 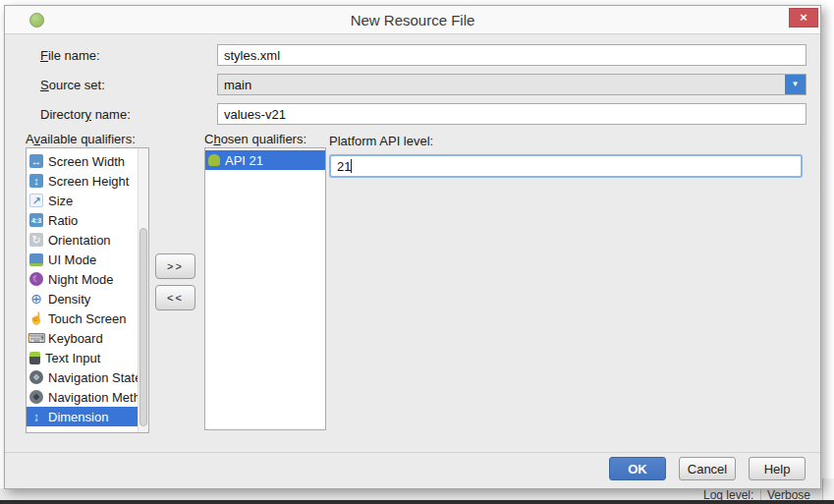 What do you see at coordinates (417, 502) in the screenshot?
I see `taskbar-strip` at bounding box center [417, 502].